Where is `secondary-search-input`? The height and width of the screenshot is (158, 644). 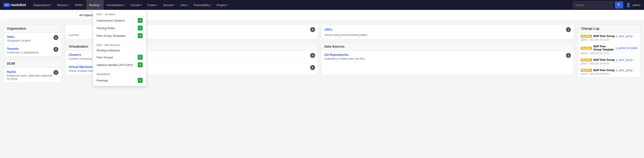
secondary-search-input is located at coordinates (40, 15).